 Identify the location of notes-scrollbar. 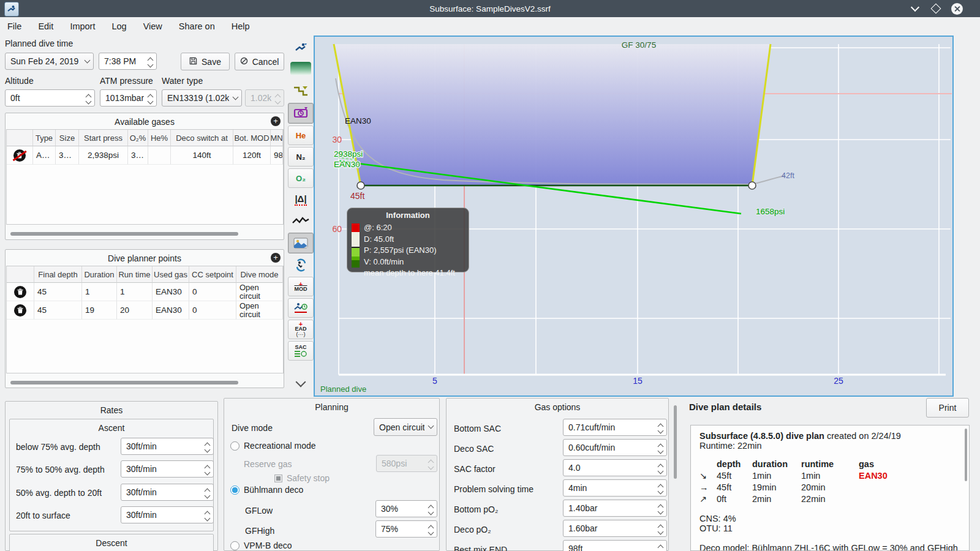
(966, 455).